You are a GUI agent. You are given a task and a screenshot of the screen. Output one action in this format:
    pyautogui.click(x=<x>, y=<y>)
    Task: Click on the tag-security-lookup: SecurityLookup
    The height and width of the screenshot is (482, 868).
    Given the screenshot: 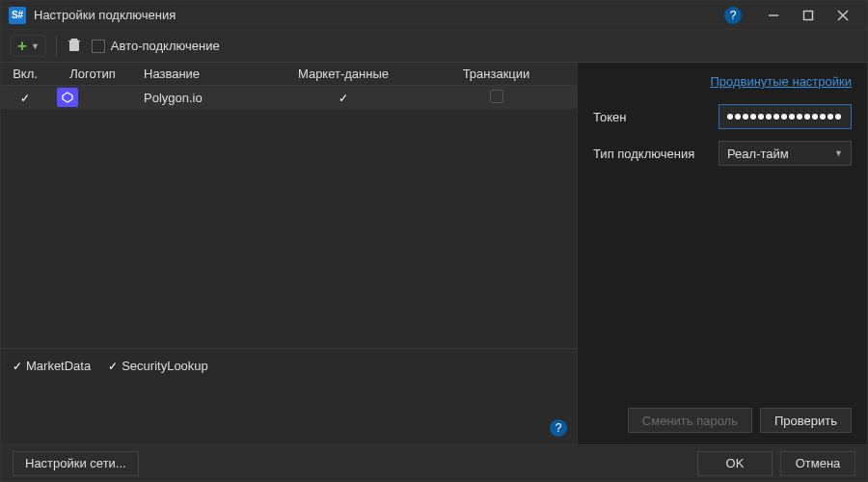 What is the action you would take?
    pyautogui.click(x=158, y=366)
    